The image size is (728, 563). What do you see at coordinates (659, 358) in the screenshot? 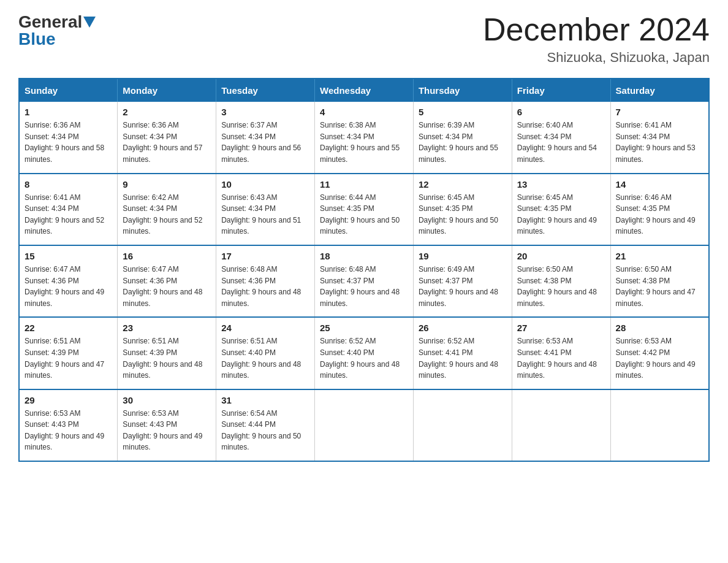
I see `day-info: Sunrise: 6:53 AMSunset: 4:42 PMDaylight:…` at bounding box center [659, 358].